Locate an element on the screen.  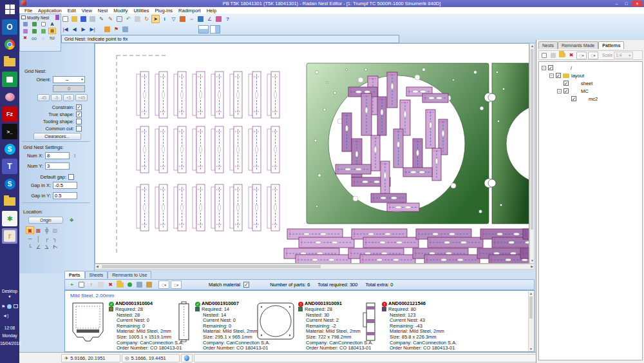
taskbar-icon-terminal: >_ is located at coordinates (10, 132).